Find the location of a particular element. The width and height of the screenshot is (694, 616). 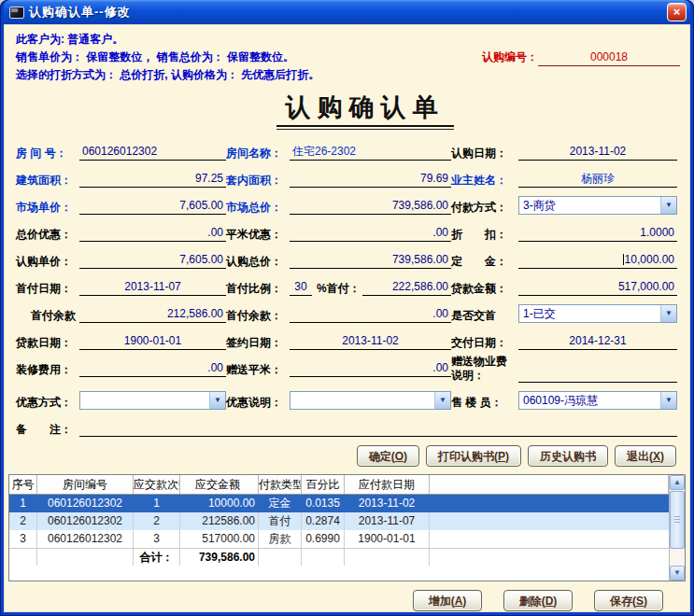

total-disc-label: 总价优惠： is located at coordinates (48, 235).